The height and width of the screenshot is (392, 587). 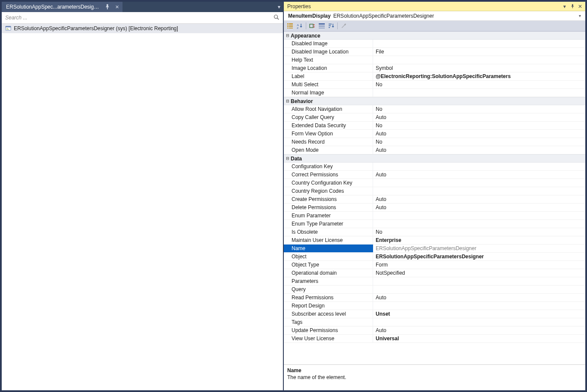 I want to click on category-row: ⊟Behavior, so click(x=435, y=101).